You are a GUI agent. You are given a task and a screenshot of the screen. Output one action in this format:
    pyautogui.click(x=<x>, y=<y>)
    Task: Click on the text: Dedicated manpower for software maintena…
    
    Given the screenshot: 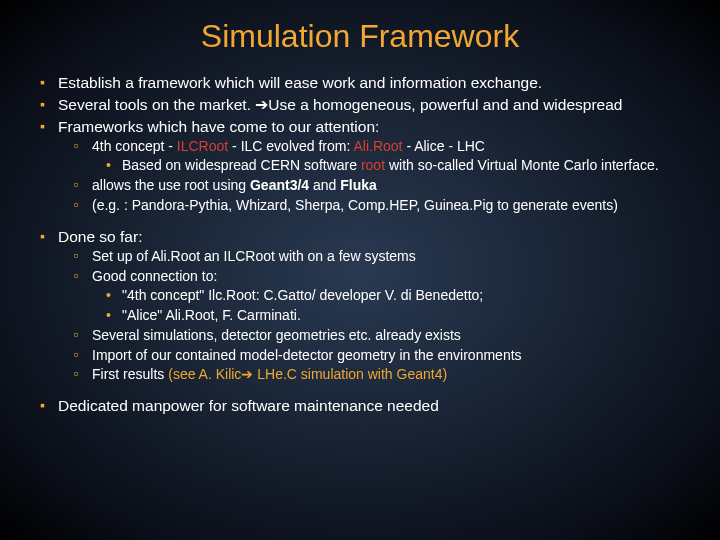 What is the action you would take?
    pyautogui.click(x=248, y=406)
    